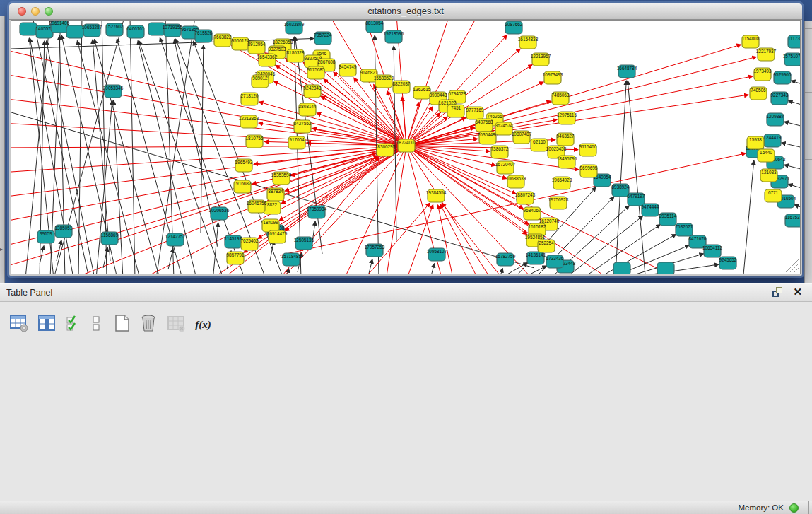 Image resolution: width=812 pixels, height=514 pixels. What do you see at coordinates (589, 171) in the screenshot?
I see `network-node: 9699695` at bounding box center [589, 171].